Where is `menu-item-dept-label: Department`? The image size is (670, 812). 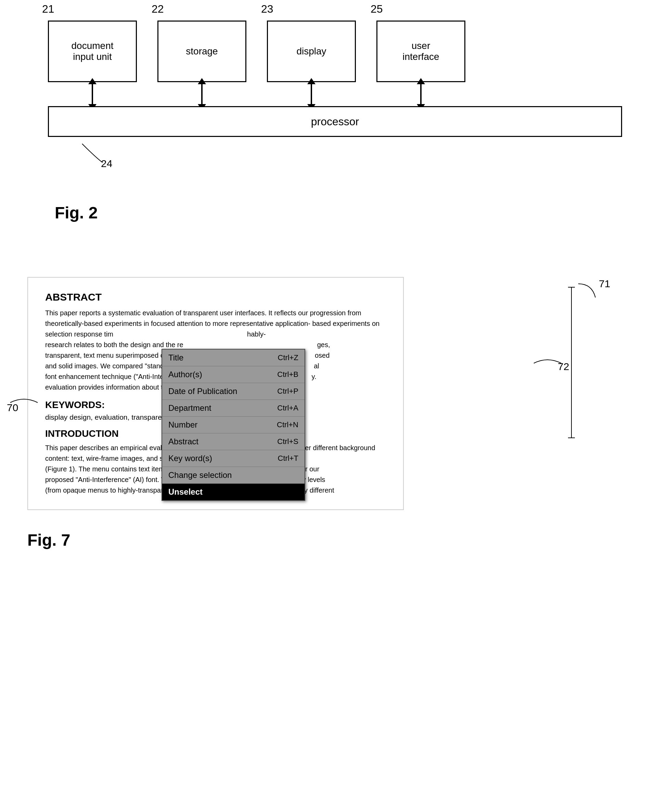 menu-item-dept-label: Department is located at coordinates (190, 408).